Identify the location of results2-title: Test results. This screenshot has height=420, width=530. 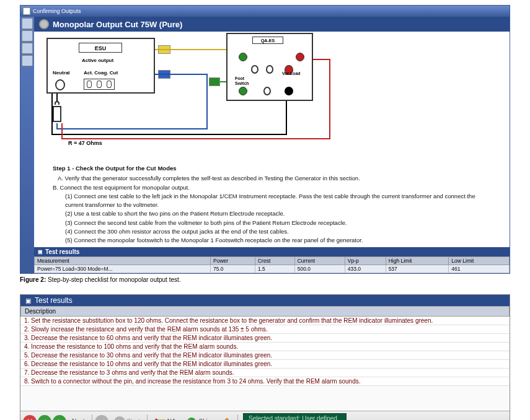
(53, 300).